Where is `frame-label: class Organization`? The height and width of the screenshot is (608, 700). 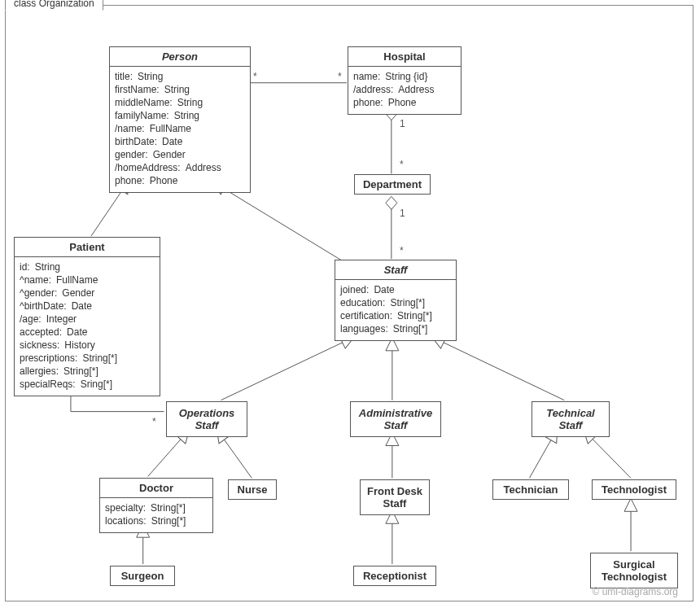
frame-label: class Organization is located at coordinates (54, 5).